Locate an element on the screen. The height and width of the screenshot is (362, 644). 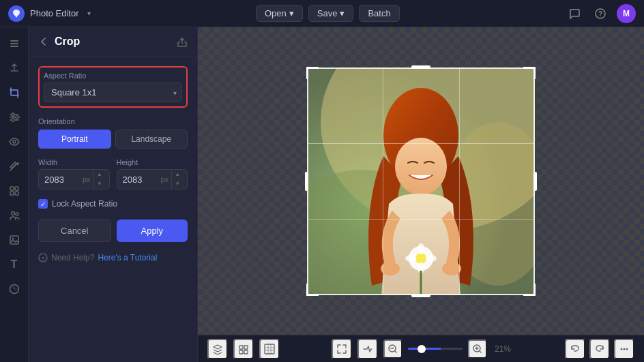
app-name-chevron: ▾ is located at coordinates (89, 14).